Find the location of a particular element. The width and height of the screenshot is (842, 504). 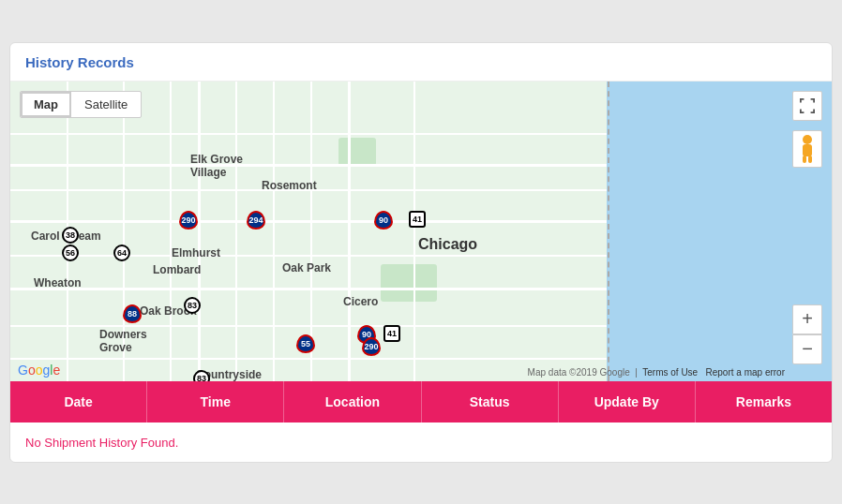

card-title: History Records is located at coordinates (80, 62).